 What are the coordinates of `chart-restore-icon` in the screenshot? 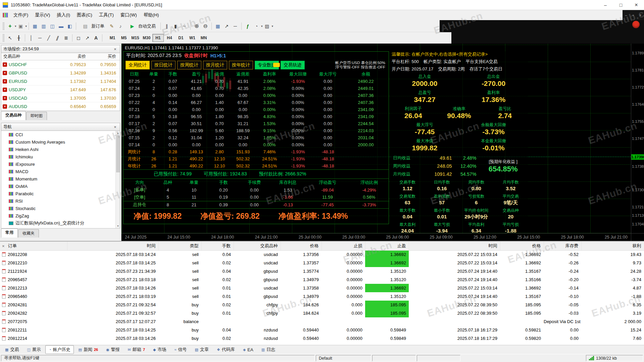 It's located at (633, 15).